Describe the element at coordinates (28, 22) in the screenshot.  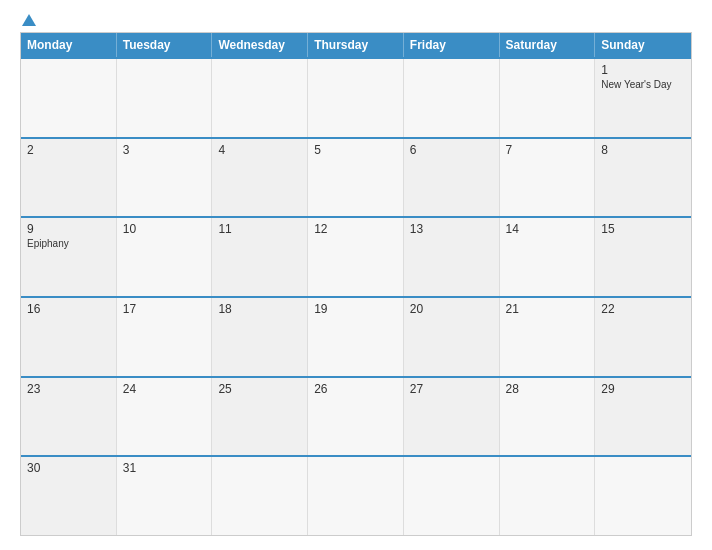
I see `logo` at that location.